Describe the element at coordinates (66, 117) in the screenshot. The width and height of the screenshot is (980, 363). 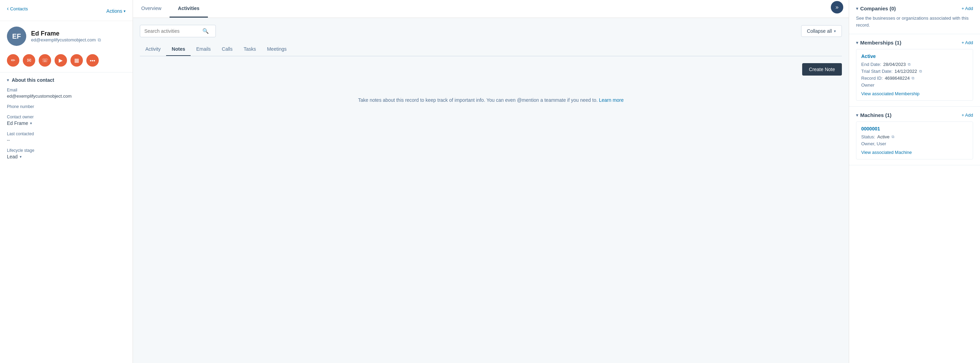
I see `owner-label: Contact owner` at that location.